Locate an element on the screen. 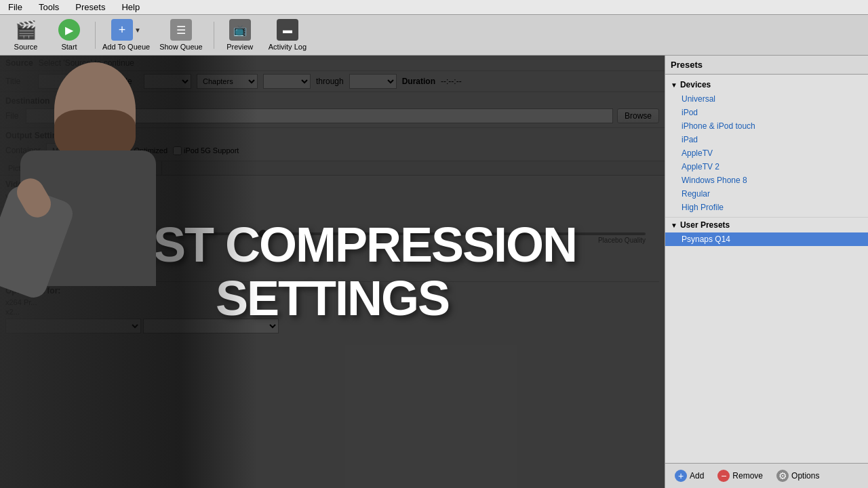 This screenshot has height=488, width=868. start-button: ▶ Start is located at coordinates (69, 35).